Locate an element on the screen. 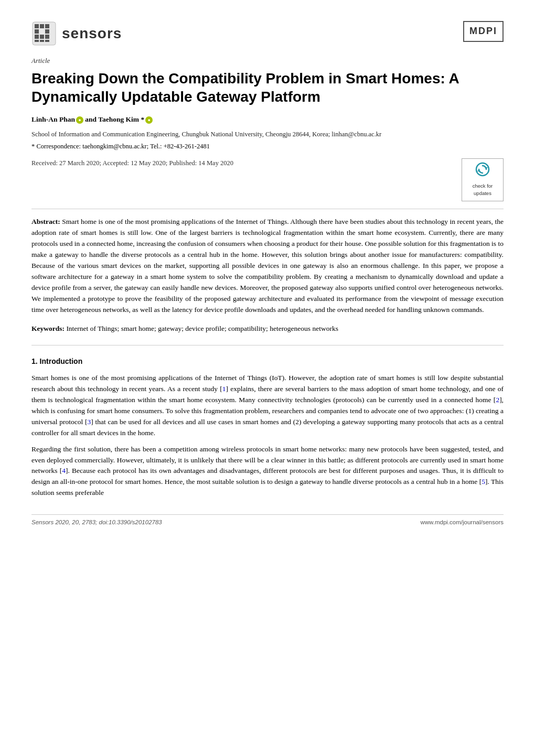  authors-line: Linh-An Phan● and Taehong Kim *● is located at coordinates (268, 120).